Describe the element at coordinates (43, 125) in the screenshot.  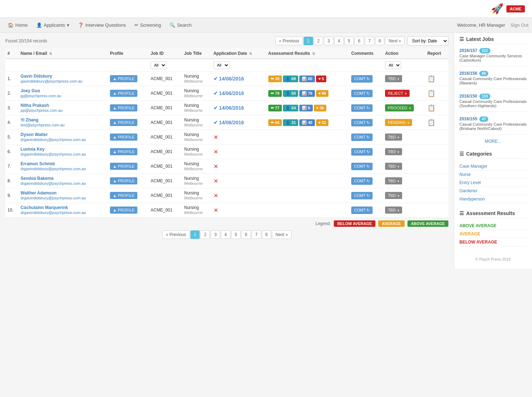
I see `applicant-email: test@psychpress.com.au` at that location.